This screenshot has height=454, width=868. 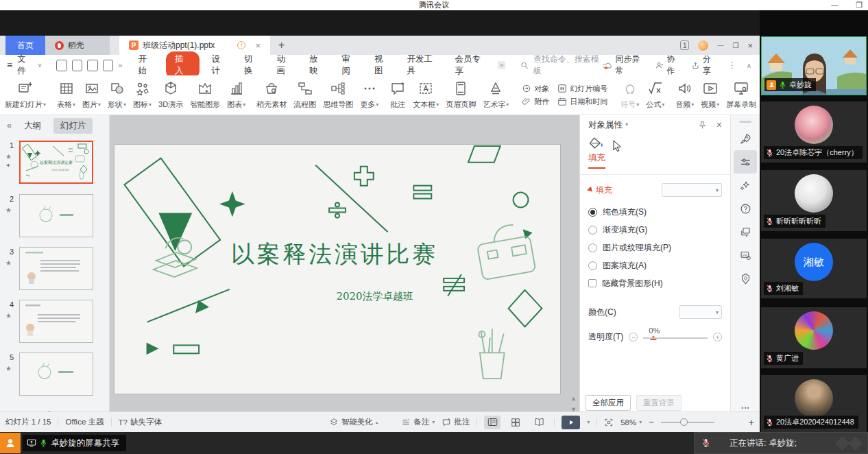 What do you see at coordinates (750, 45) in the screenshot?
I see `doc-close-icon: ×` at bounding box center [750, 45].